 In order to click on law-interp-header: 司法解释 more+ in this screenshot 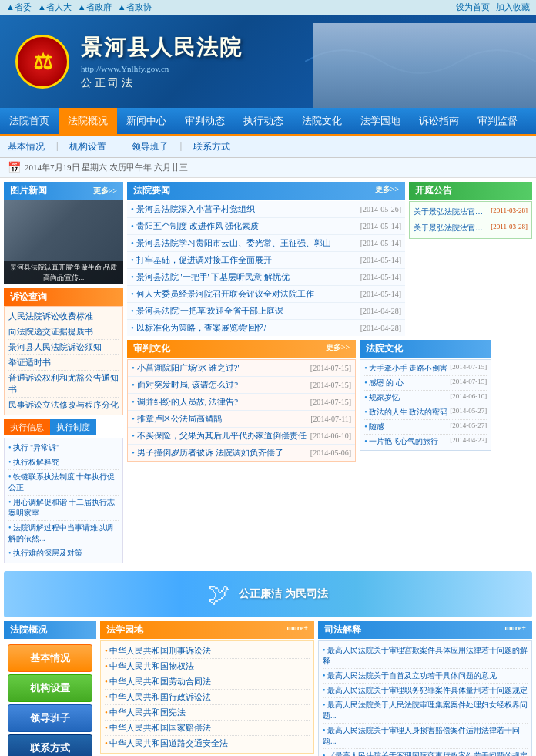, I will do `click(425, 630)`.